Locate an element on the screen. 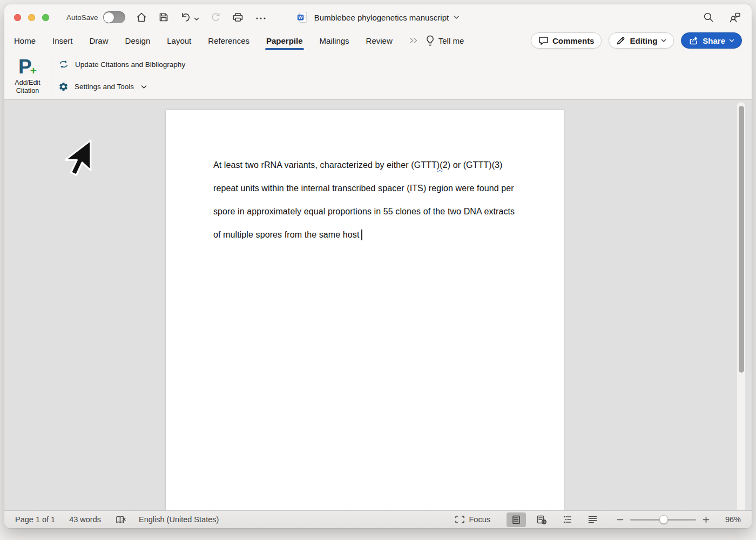 The width and height of the screenshot is (756, 540). view-switcher is located at coordinates (555, 519).